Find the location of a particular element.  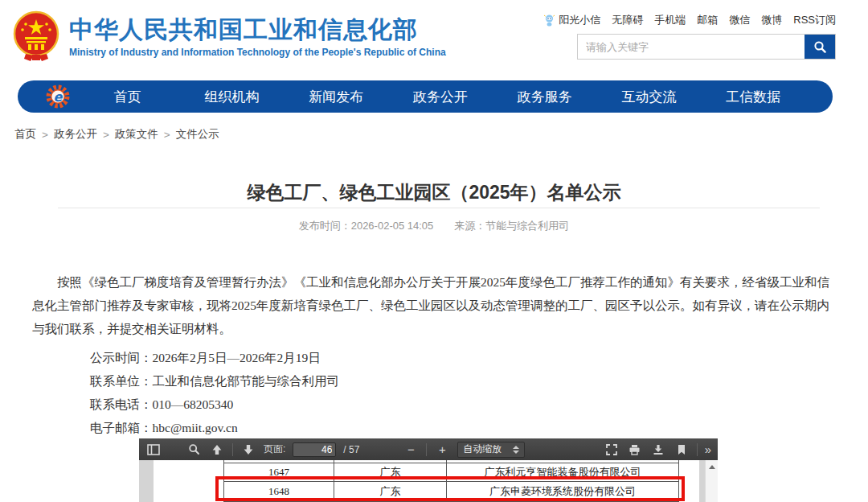

national-emblem-icon is located at coordinates (36, 36).